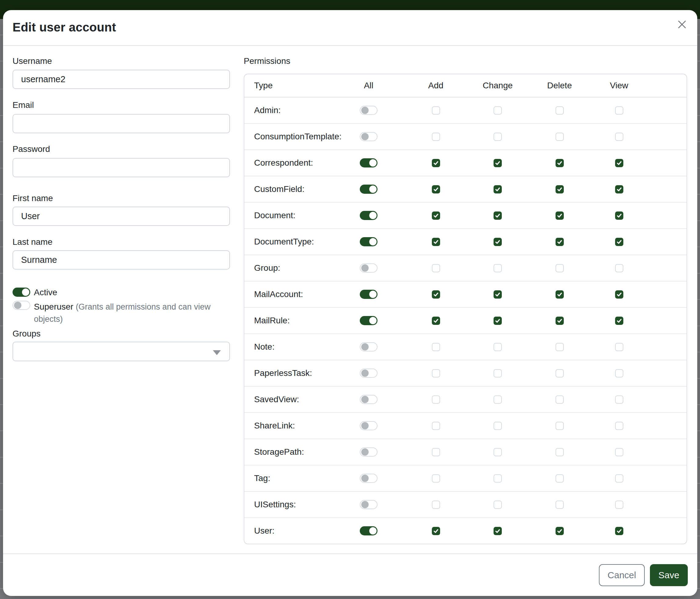 This screenshot has height=599, width=700. Describe the element at coordinates (121, 79) in the screenshot. I see `username-input` at that location.